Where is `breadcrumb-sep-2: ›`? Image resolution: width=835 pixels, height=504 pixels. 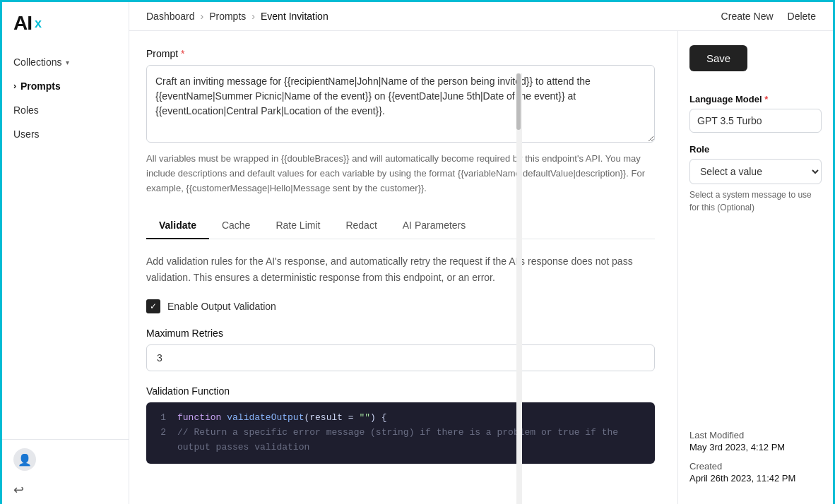
breadcrumb-sep-2: › is located at coordinates (253, 16).